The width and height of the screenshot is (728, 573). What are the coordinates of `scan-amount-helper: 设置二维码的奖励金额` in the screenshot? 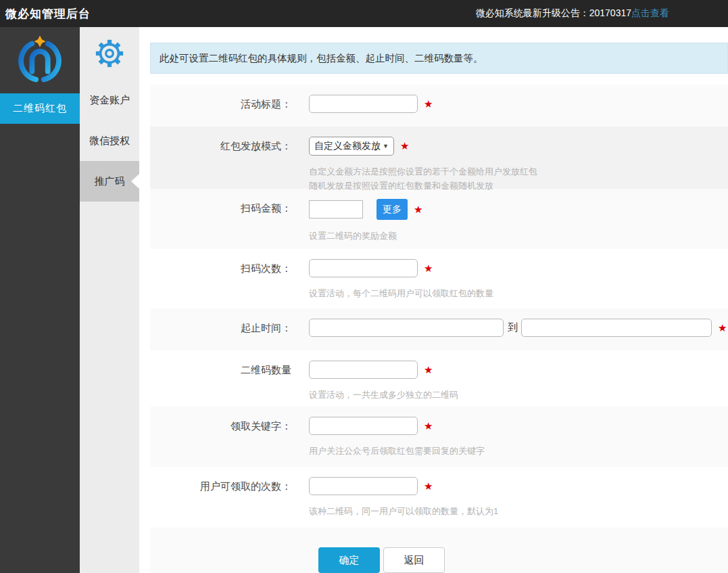 It's located at (518, 235).